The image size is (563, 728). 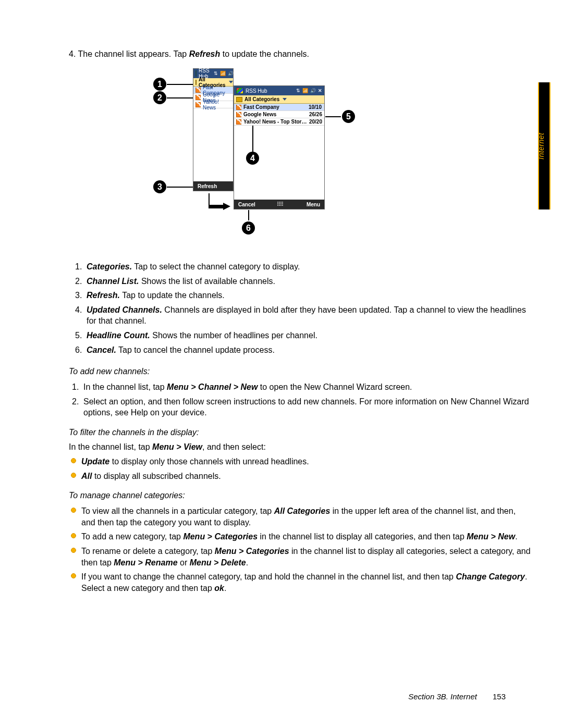 I want to click on option-name: All, so click(x=87, y=476).